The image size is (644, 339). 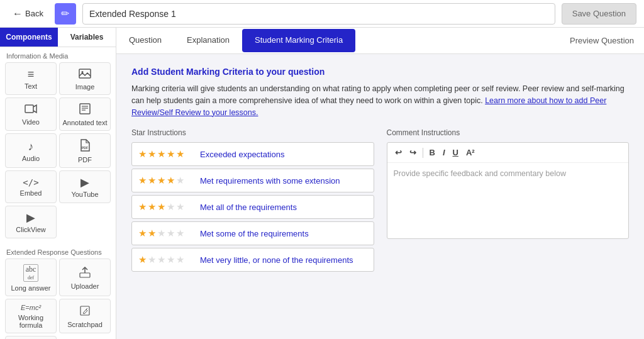 What do you see at coordinates (508, 201) in the screenshot?
I see `comment-placeholder: Provide specific feedback and commentary…` at bounding box center [508, 201].